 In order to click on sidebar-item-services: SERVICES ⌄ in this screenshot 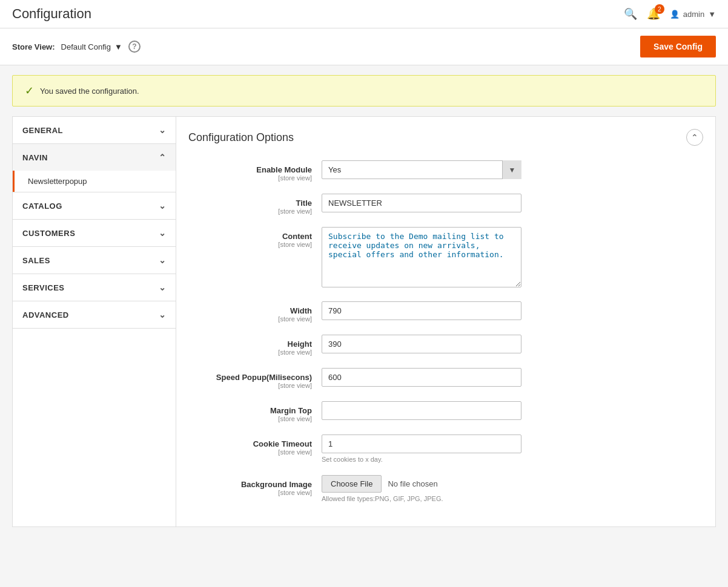, I will do `click(94, 288)`.